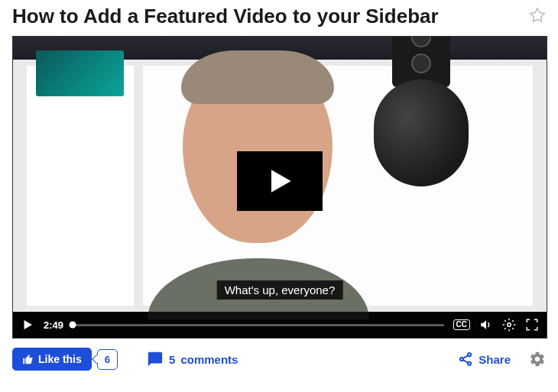 The height and width of the screenshot is (392, 558). I want to click on thumbs-up-icon, so click(28, 359).